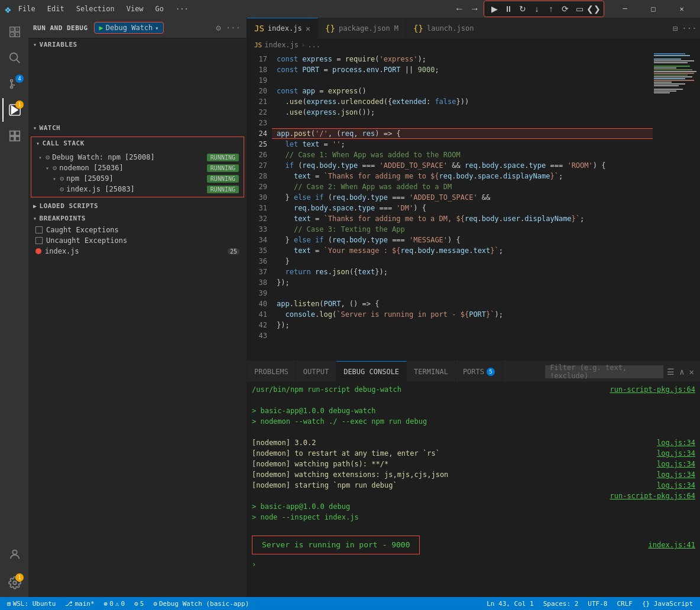 The height and width of the screenshot is (610, 700). I want to click on panel-clear-btn: ☰, so click(670, 372).